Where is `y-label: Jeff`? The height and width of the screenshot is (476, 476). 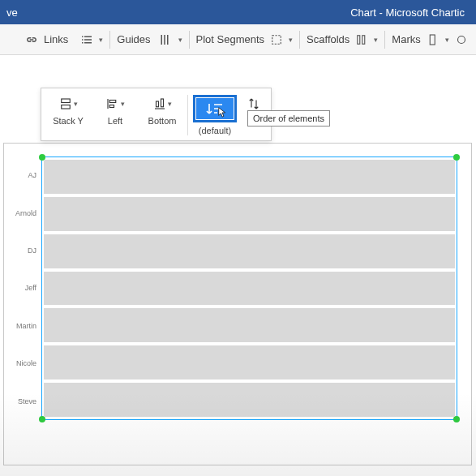 y-label: Jeff is located at coordinates (22, 288).